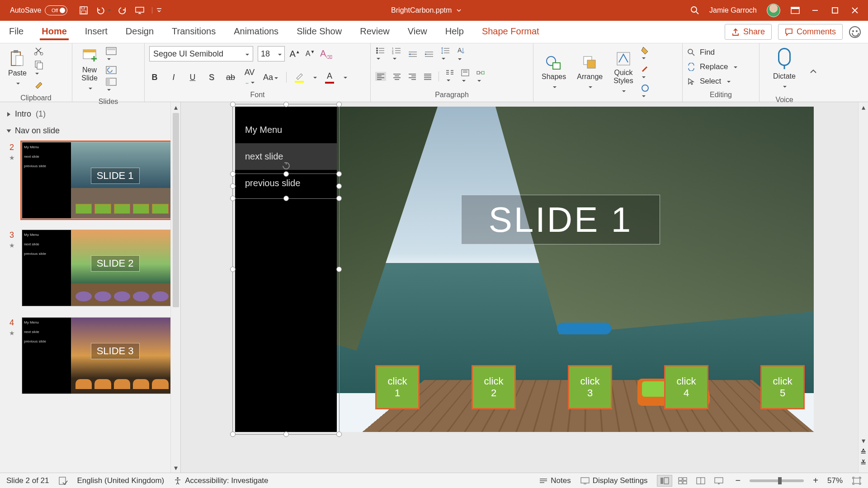  I want to click on underline-button: U, so click(193, 78).